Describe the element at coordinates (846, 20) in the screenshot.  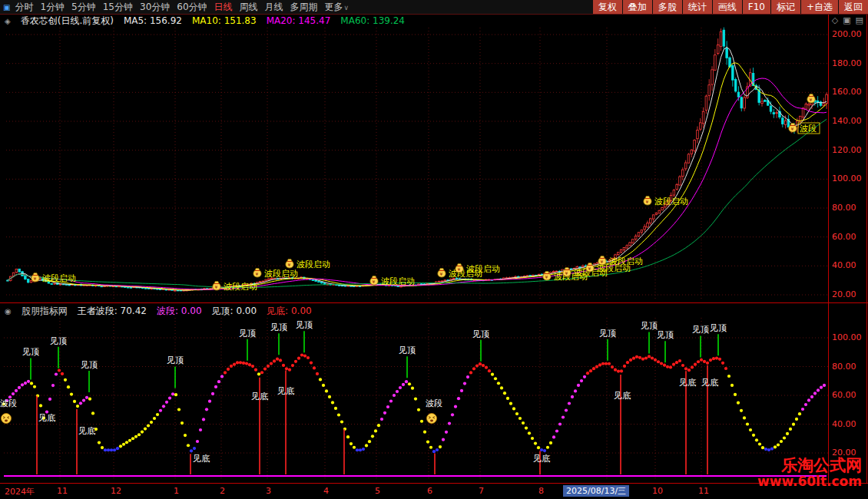
I see `window-icon-1: ▣` at that location.